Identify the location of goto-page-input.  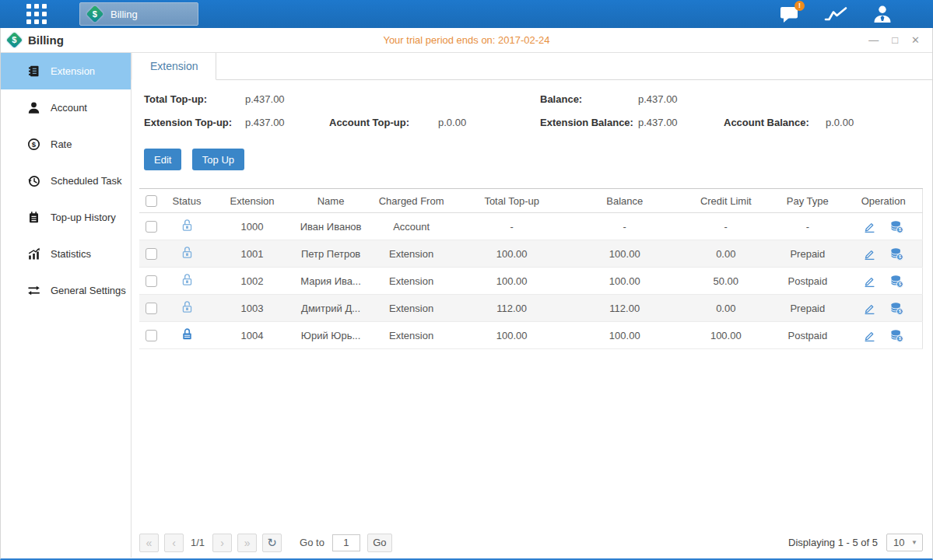
(346, 543).